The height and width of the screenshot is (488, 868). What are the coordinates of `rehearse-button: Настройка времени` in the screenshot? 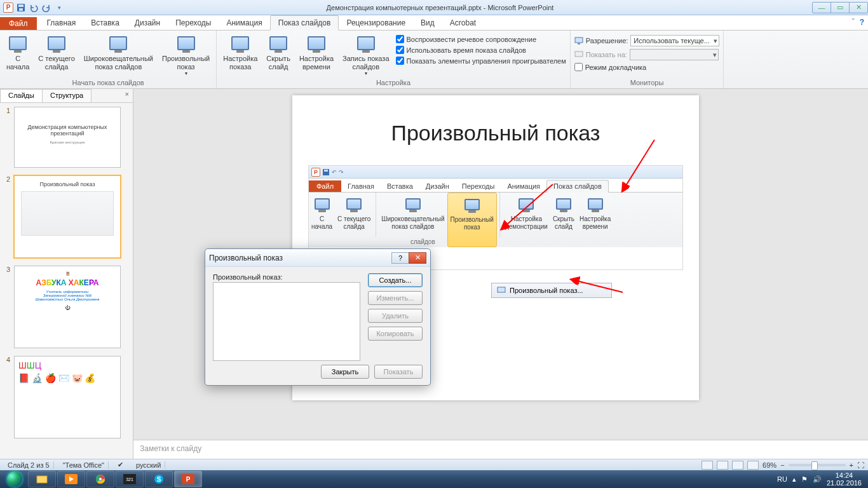 It's located at (316, 52).